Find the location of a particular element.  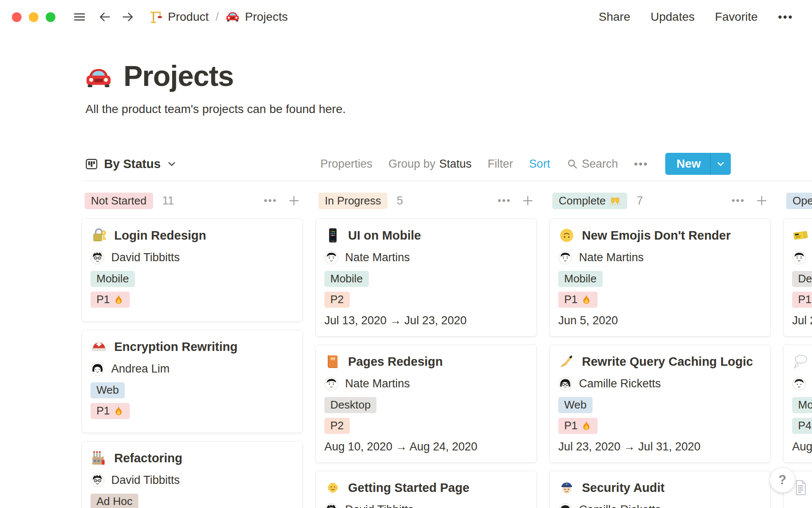

breadcrumb-product: Product is located at coordinates (178, 17).